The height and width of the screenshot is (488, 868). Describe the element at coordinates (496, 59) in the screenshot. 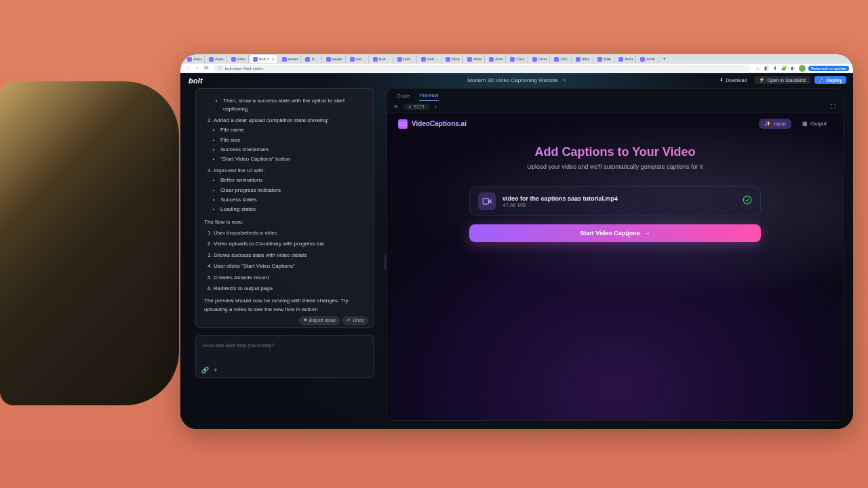

I see `browser-tab: Arta` at that location.